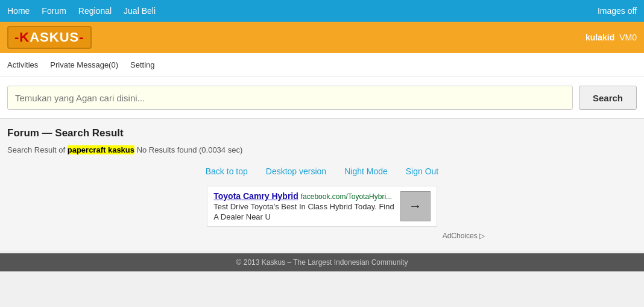  Describe the element at coordinates (322, 11) in the screenshot. I see `top-nav: Home Forum Regional Jual Beli Images off` at that location.